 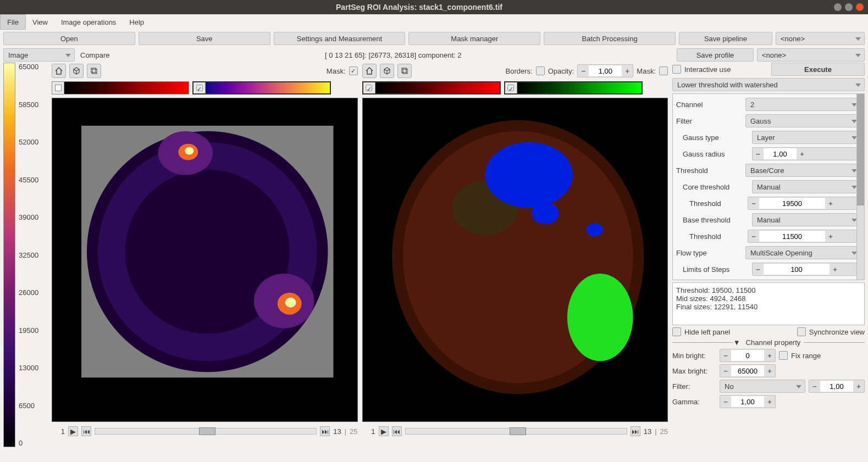 I want to click on algorithm-select: Lower threshold with watershed, so click(x=769, y=85).